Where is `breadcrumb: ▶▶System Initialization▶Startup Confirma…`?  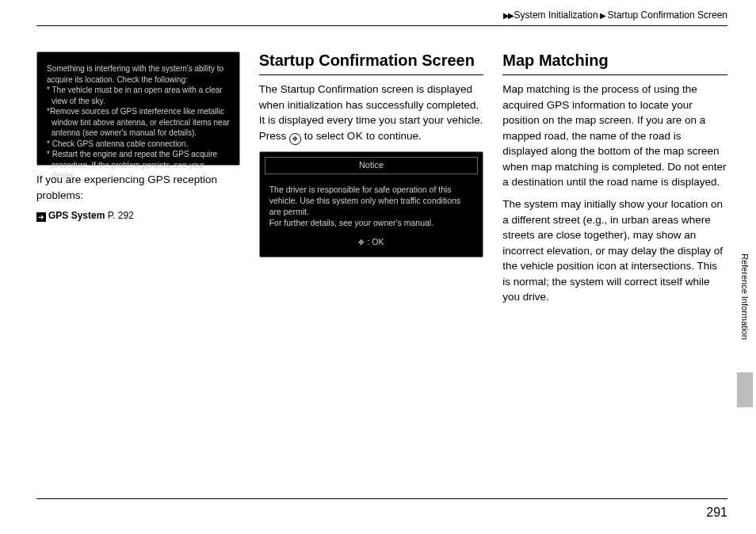 breadcrumb: ▶▶System Initialization▶Startup Confirma… is located at coordinates (382, 17).